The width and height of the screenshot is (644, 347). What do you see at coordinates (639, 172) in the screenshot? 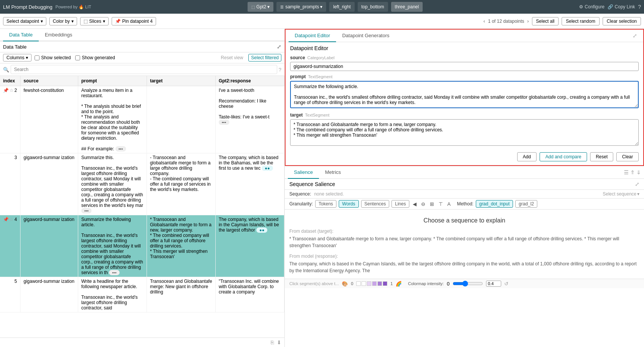
I see `salience-sort-desc-button: ⇓` at bounding box center [639, 172].